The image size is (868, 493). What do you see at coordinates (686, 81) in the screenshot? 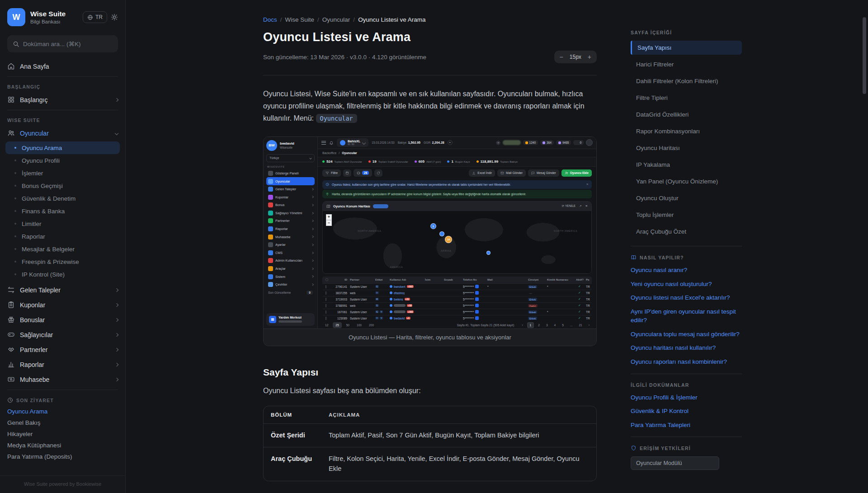
I see `toc-item: Dahili Filtreler (Kolon Filtreleri)` at bounding box center [686, 81].